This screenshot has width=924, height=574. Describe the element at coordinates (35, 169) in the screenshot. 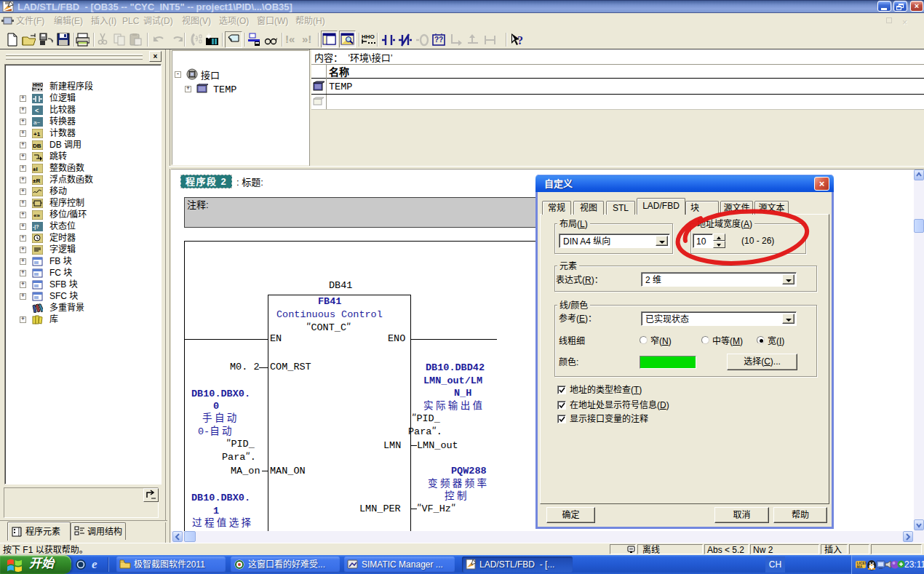

I see `svg-text: ±I` at that location.